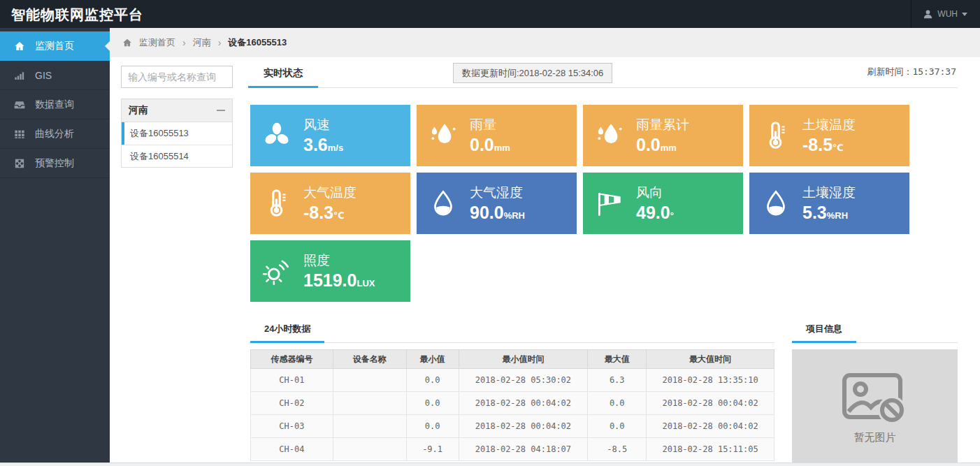  What do you see at coordinates (43, 75) in the screenshot?
I see `sidebar-item-label: GIS` at bounding box center [43, 75].